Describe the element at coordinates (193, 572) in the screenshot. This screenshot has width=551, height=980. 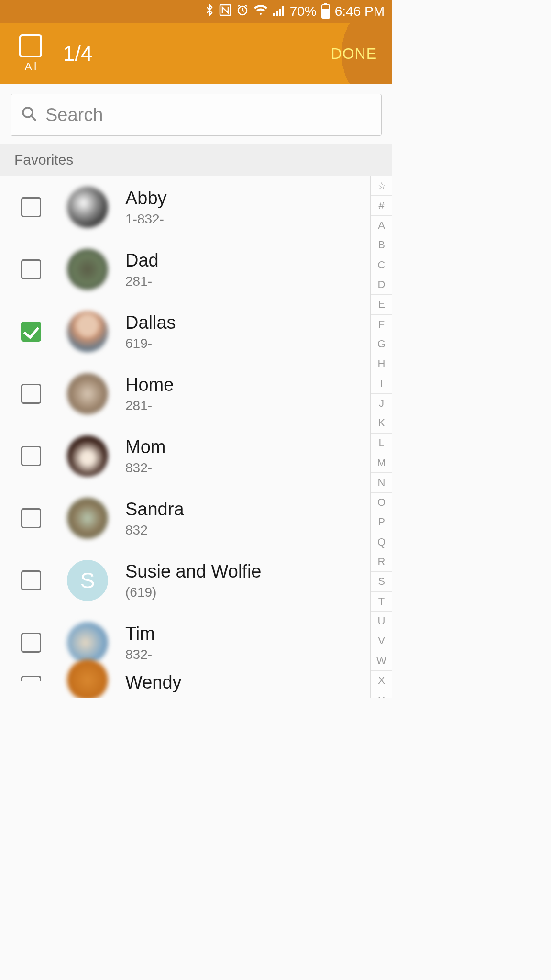
I see `contact-name: Susie and Wolfie` at that location.